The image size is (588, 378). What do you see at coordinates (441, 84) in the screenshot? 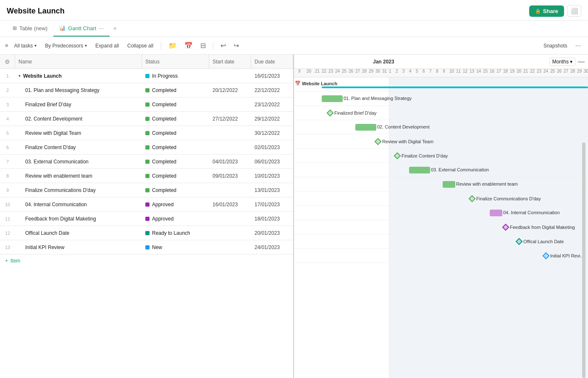
I see `gantt-row-1: 📅 Website Launch` at bounding box center [441, 84].